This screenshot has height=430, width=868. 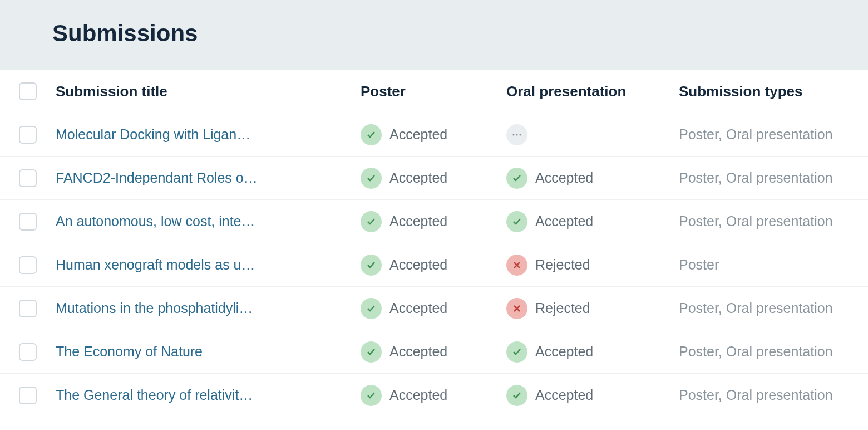 I want to click on column-header-title: Submission title, so click(x=111, y=91).